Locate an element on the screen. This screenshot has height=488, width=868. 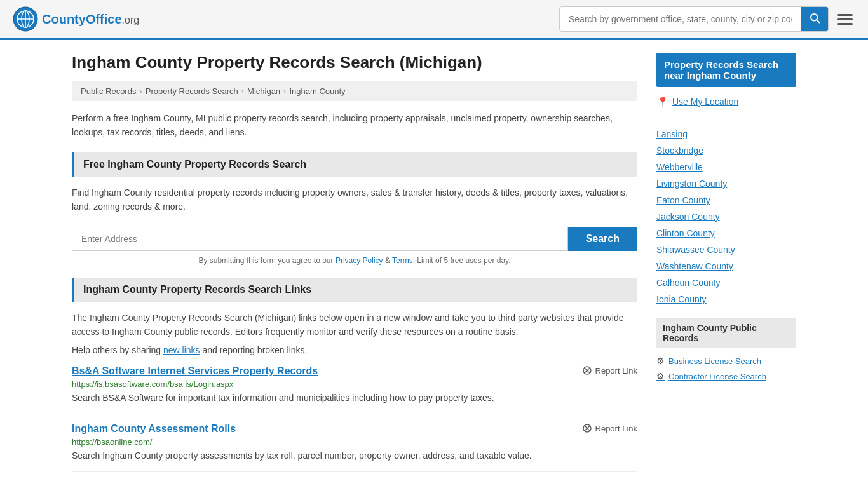
sidebar-public-records-title: Ingham County Public Records is located at coordinates (726, 333).